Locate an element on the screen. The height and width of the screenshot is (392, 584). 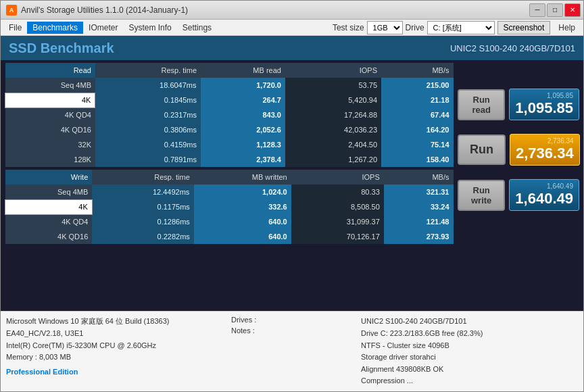
notes-label: Notes : is located at coordinates (292, 330).